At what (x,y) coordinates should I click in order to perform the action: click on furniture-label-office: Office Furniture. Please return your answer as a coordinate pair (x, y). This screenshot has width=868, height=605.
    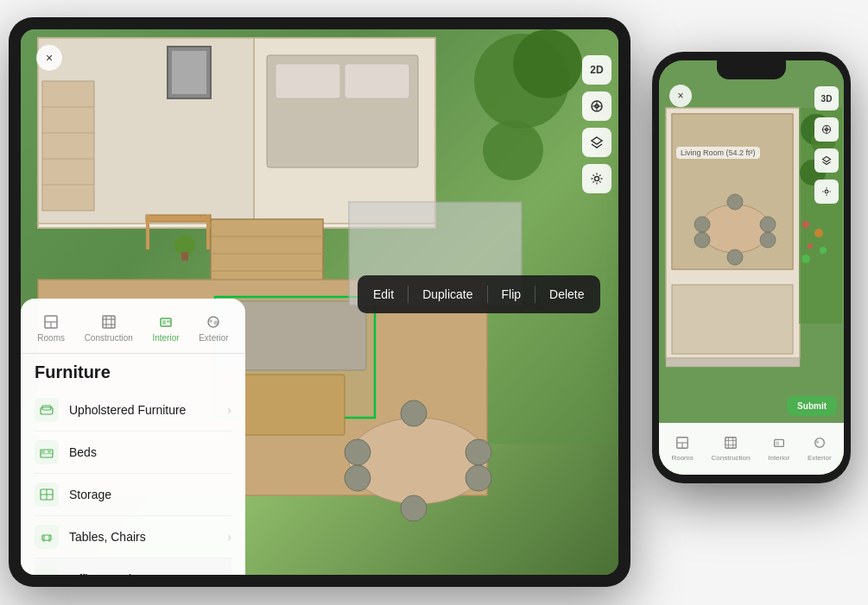
    Looking at the image, I should click on (149, 573).